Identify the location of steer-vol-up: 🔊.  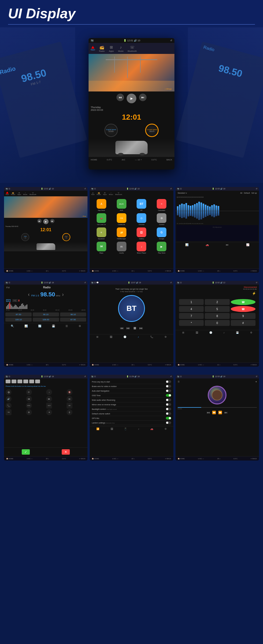
(9, 399).